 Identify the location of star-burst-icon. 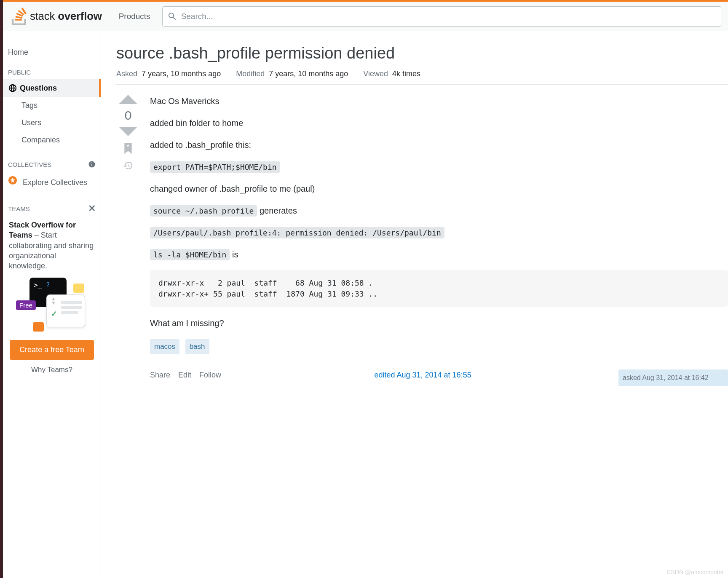
(13, 180).